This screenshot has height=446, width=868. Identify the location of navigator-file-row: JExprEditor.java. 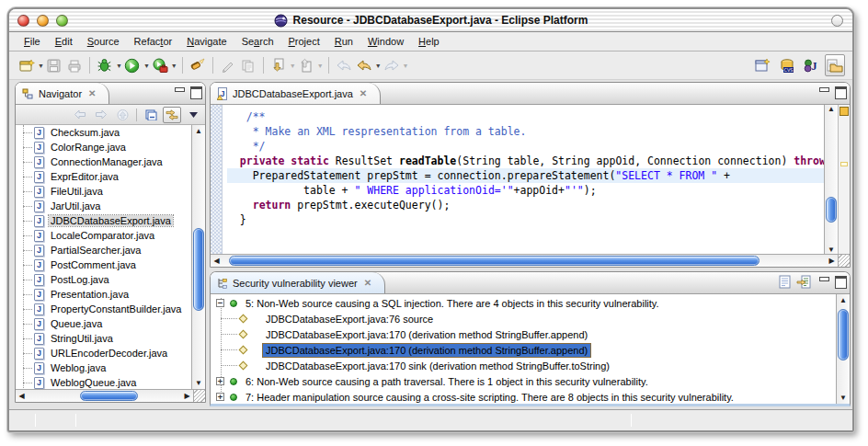
(110, 177).